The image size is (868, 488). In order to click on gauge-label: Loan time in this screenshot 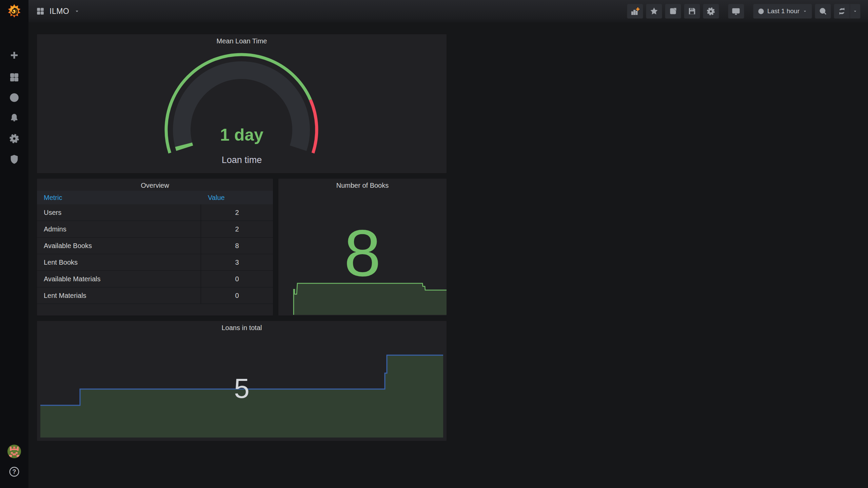, I will do `click(242, 160)`.